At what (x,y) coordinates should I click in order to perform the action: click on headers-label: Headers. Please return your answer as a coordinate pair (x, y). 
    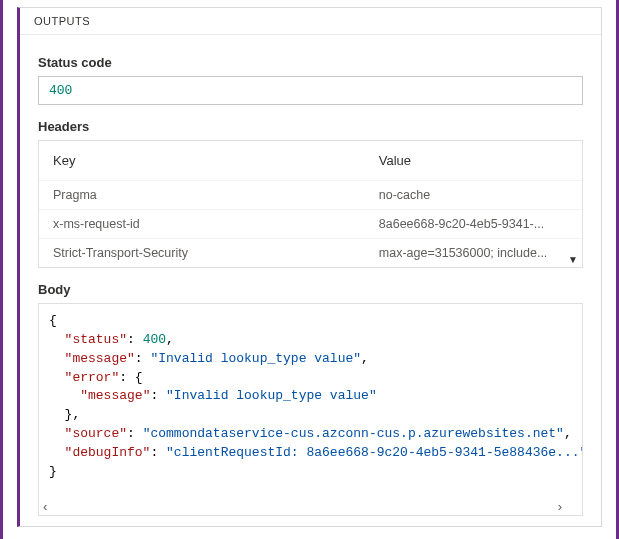
    Looking at the image, I should click on (310, 126).